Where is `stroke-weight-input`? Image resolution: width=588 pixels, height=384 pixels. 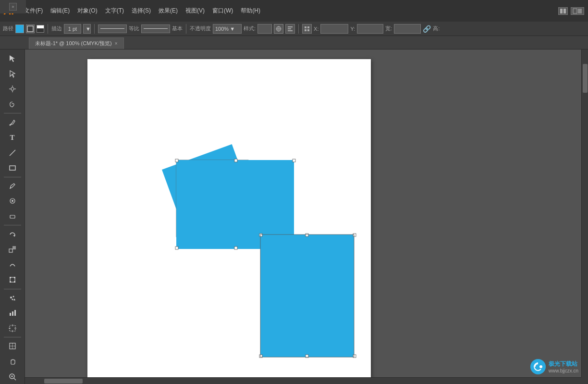
stroke-weight-input is located at coordinates (73, 29).